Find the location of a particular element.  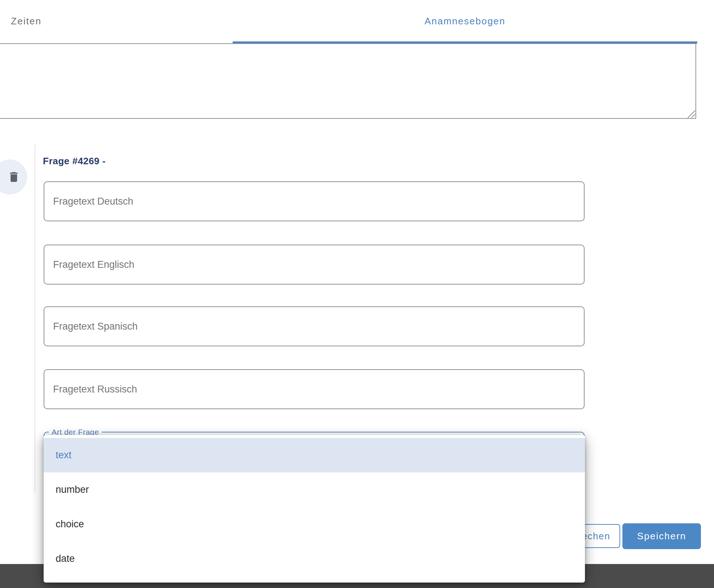

menu-option-text: text is located at coordinates (314, 455).